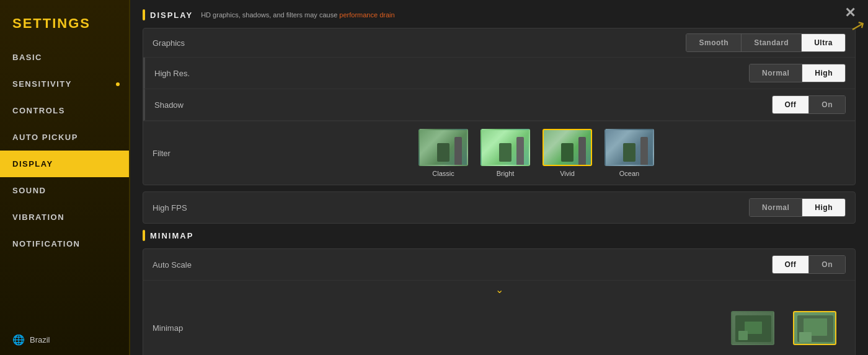  I want to click on filter-vivid-thumb, so click(567, 147).